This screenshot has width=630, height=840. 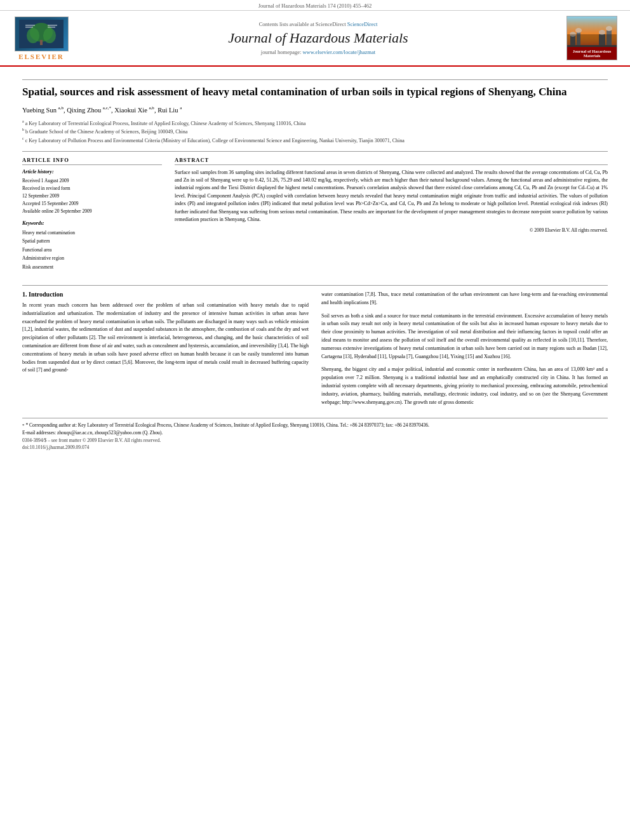 What do you see at coordinates (391, 230) in the screenshot?
I see `copyright-line: © 2009 Elsevier B.V. All rights reserved…` at bounding box center [391, 230].